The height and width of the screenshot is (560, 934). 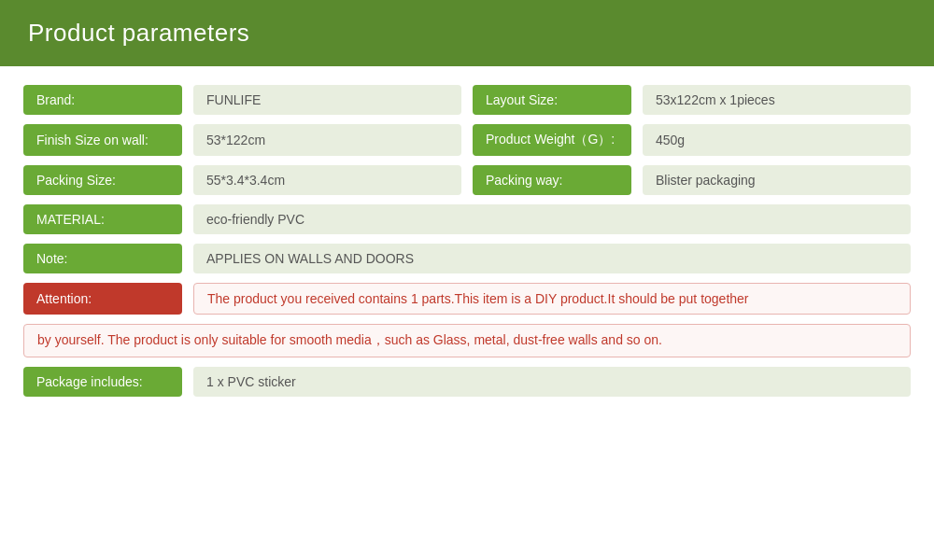 I want to click on brand-value: FUNLIFE, so click(x=327, y=100).